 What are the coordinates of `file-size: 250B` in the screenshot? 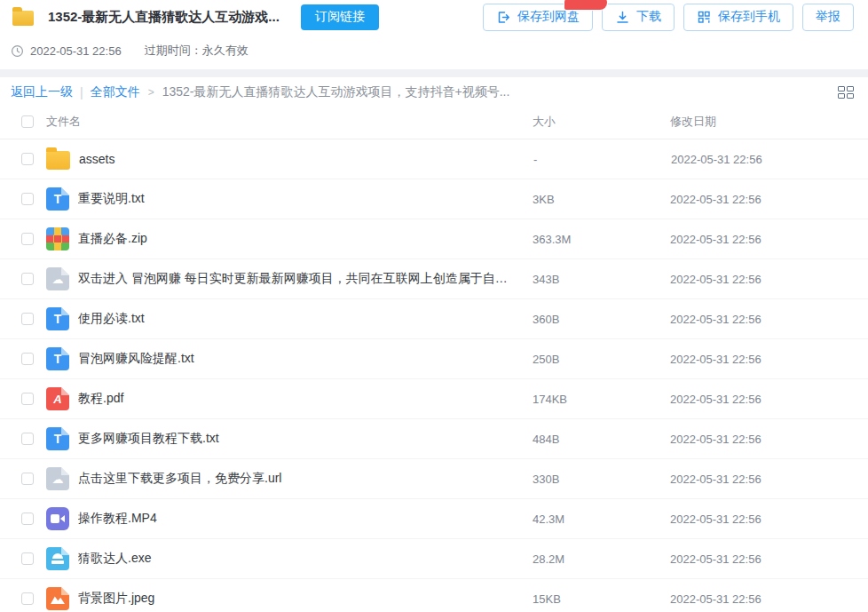 It's located at (602, 359).